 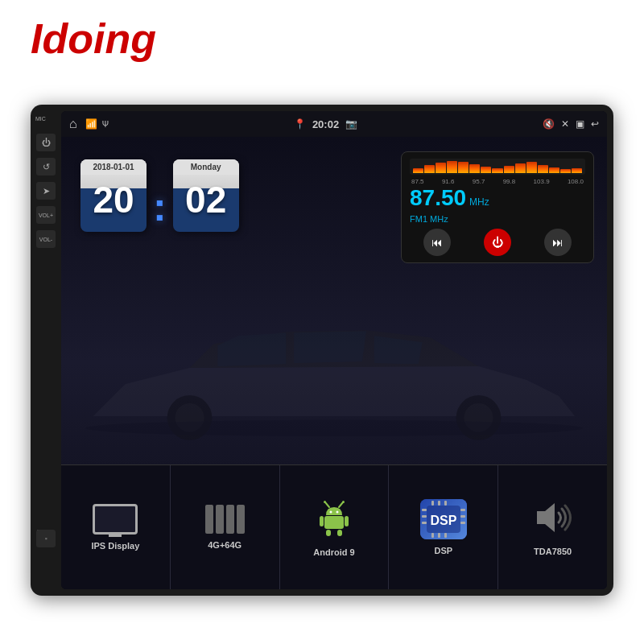 What do you see at coordinates (497, 167) in the screenshot?
I see `freq-bars` at bounding box center [497, 167].